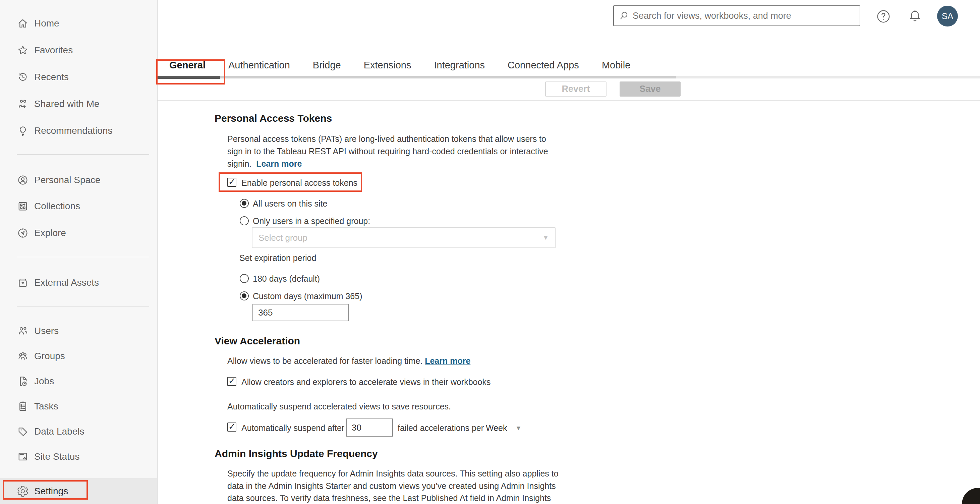 The width and height of the screenshot is (980, 504). I want to click on toolbar-divider, so click(569, 100).